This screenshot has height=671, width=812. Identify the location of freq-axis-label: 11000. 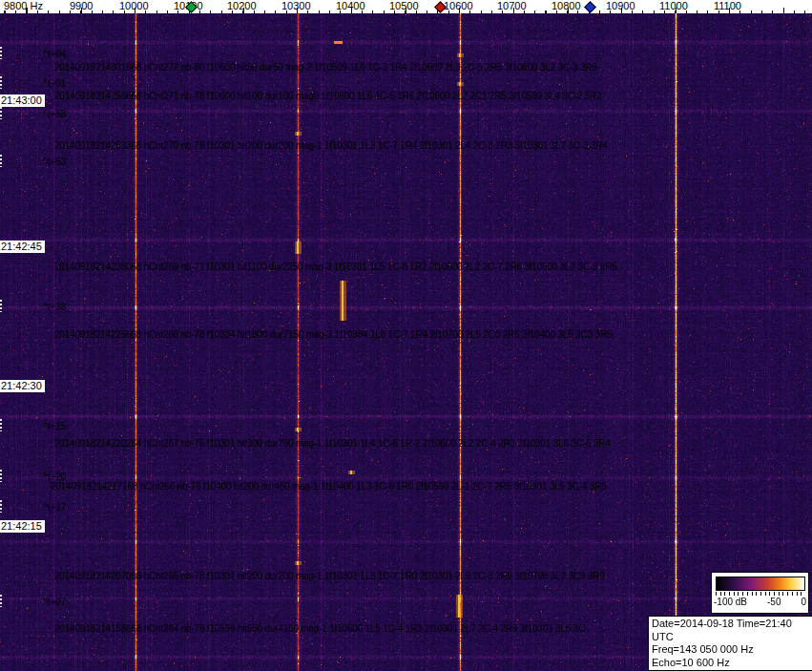
(674, 6).